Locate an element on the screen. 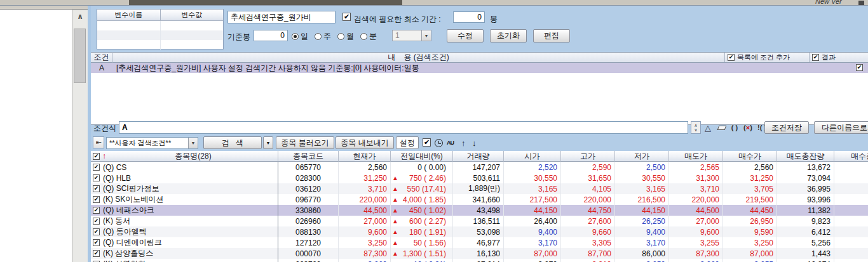  result-option: ✔ 결과 is located at coordinates (839, 57).